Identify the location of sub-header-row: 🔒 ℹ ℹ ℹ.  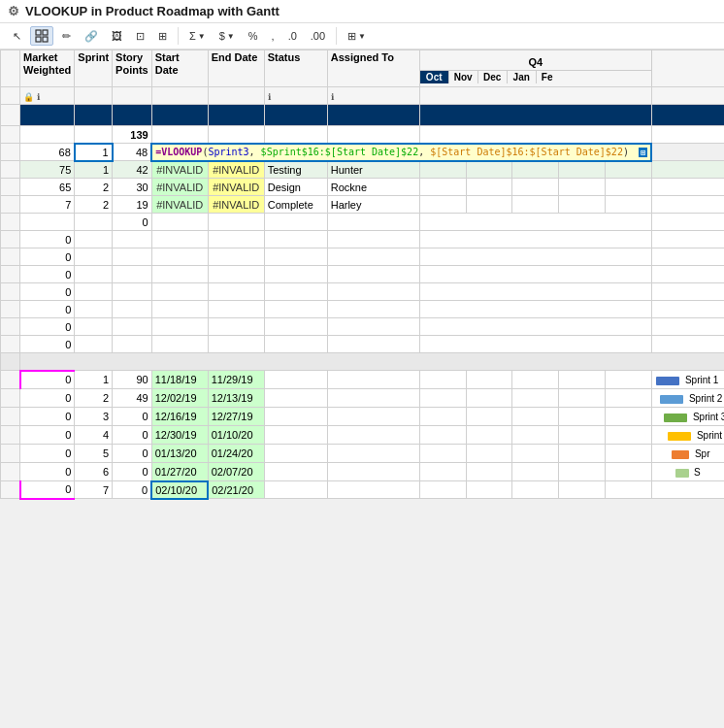
(363, 96).